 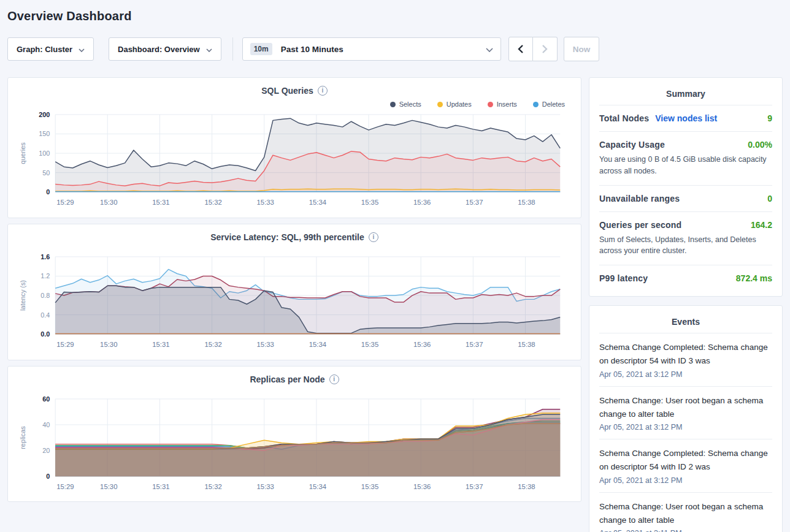 What do you see at coordinates (46, 450) in the screenshot?
I see `svg-text: 20` at bounding box center [46, 450].